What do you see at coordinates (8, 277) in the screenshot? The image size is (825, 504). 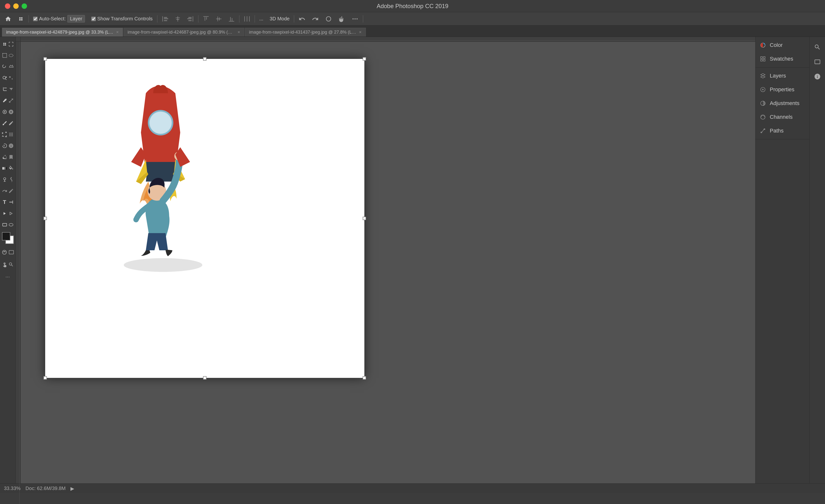 I see `tool-more: ···` at bounding box center [8, 277].